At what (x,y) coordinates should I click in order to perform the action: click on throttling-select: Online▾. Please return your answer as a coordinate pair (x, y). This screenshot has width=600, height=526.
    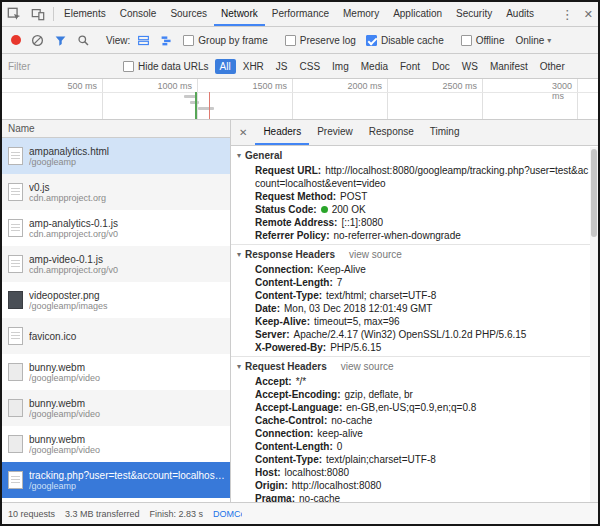
    Looking at the image, I should click on (533, 40).